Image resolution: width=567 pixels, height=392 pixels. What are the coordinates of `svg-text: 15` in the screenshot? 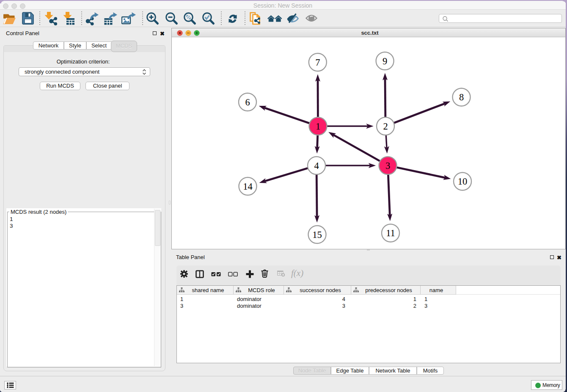 It's located at (317, 235).